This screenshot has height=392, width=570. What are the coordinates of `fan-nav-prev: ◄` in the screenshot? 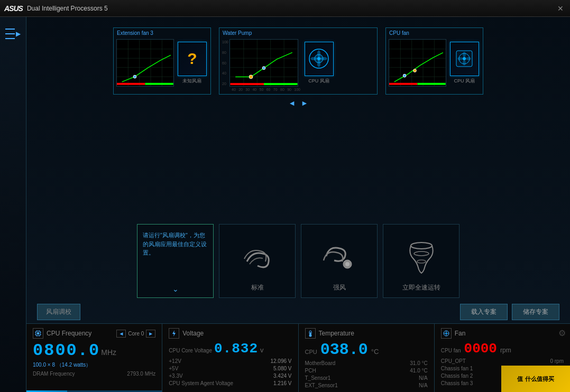 It's located at (292, 103).